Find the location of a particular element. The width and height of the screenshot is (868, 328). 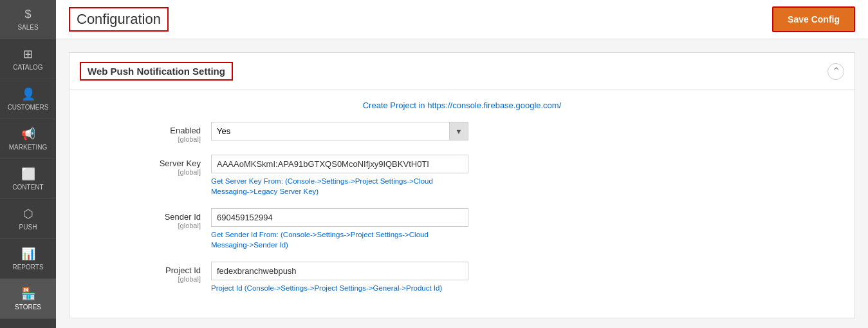

sender-id-row: Sender Id [global] Get Sender Id From: (… is located at coordinates (462, 229).